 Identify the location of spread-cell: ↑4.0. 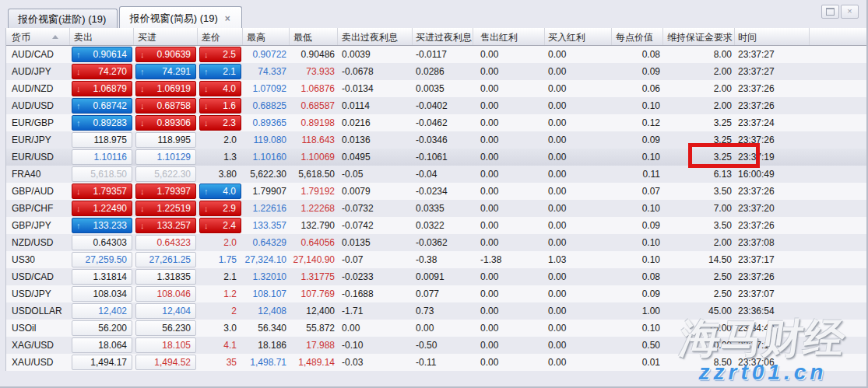
(220, 191).